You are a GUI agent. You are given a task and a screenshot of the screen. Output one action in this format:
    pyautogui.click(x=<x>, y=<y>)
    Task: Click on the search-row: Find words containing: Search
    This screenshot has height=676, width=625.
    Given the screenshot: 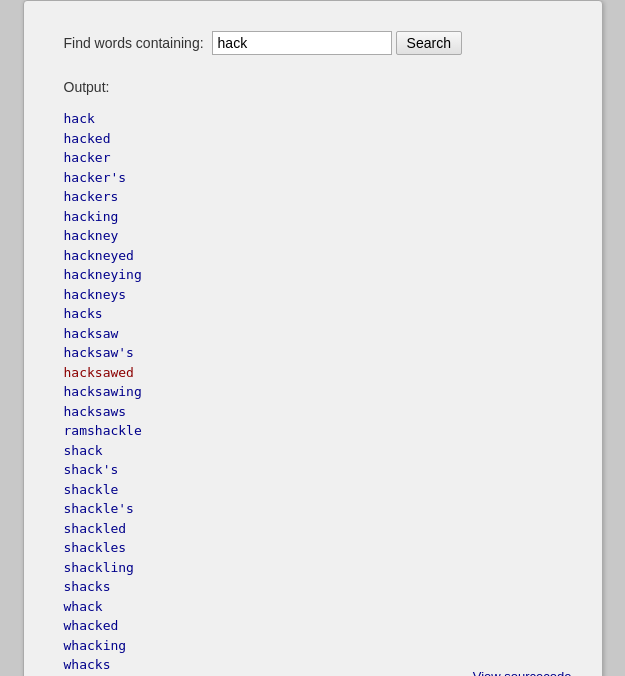 What is the action you would take?
    pyautogui.click(x=313, y=43)
    